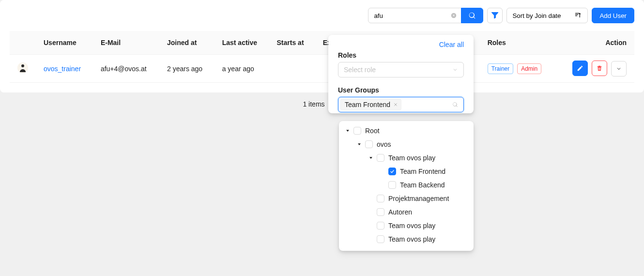  Describe the element at coordinates (126, 43) in the screenshot. I see `col-email: E-Mail` at that location.